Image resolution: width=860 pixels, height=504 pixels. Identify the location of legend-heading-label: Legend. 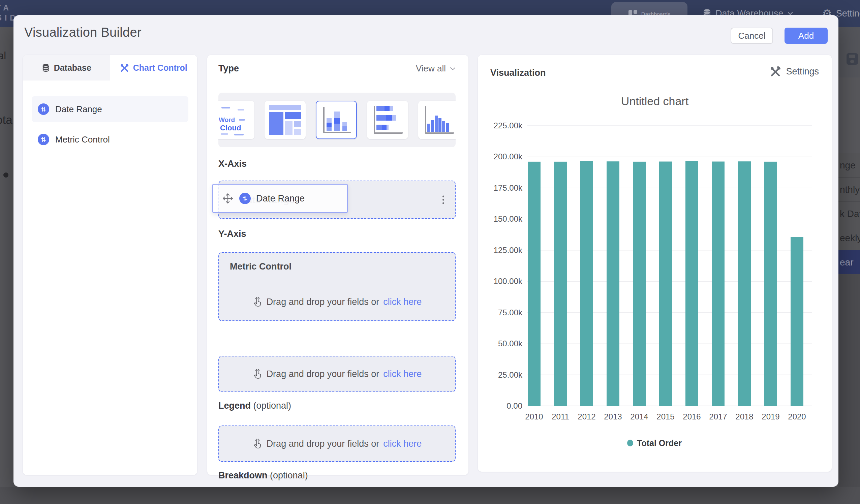
(235, 406).